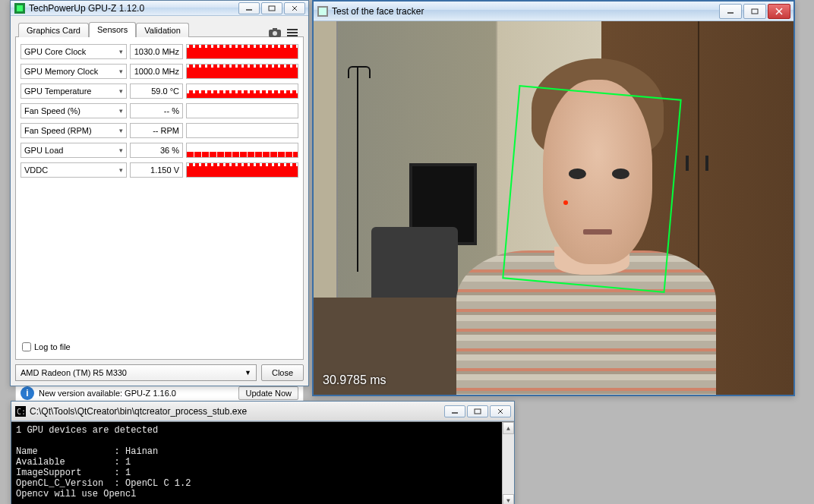 This screenshot has height=504, width=814. What do you see at coordinates (44, 150) in the screenshot?
I see `sensor-label-text: GPU Load` at bounding box center [44, 150].